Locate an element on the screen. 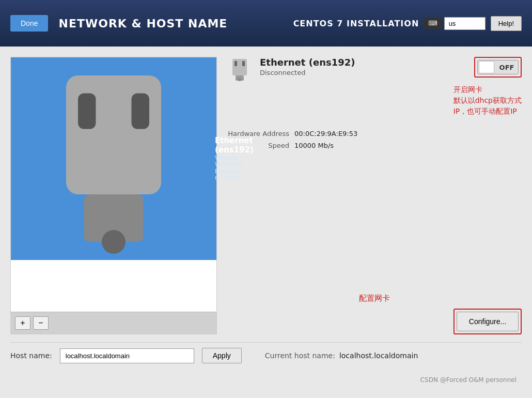 This screenshot has height=398, width=532. footer-text: CSDN @Forced O&M personnel is located at coordinates (468, 380).